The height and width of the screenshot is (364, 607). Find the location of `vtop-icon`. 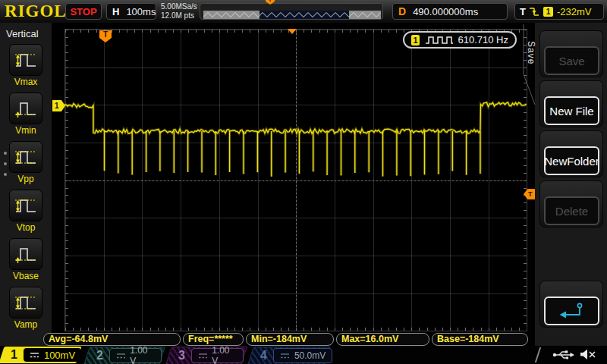

vtop-icon is located at coordinates (26, 206).